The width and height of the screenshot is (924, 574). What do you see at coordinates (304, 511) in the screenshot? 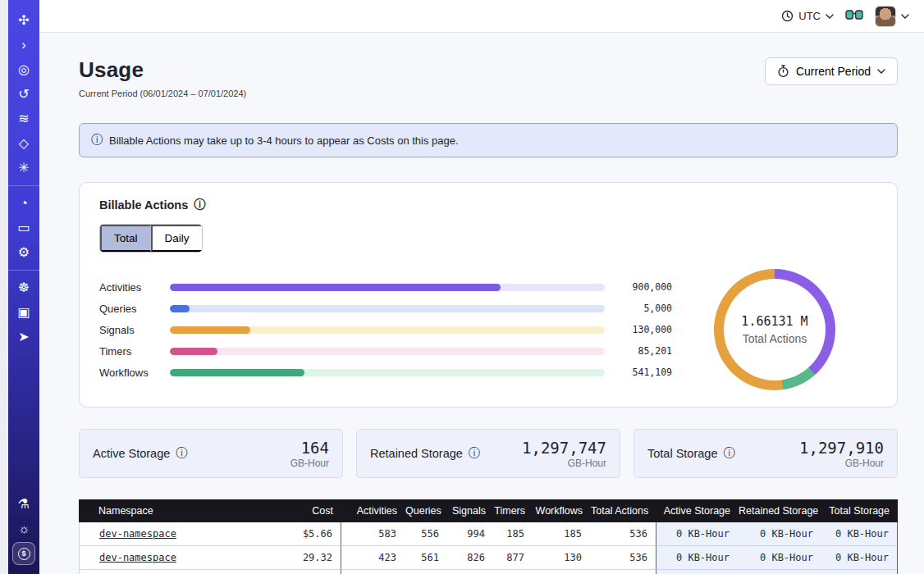
I see `column-header-cost: Cost` at bounding box center [304, 511].